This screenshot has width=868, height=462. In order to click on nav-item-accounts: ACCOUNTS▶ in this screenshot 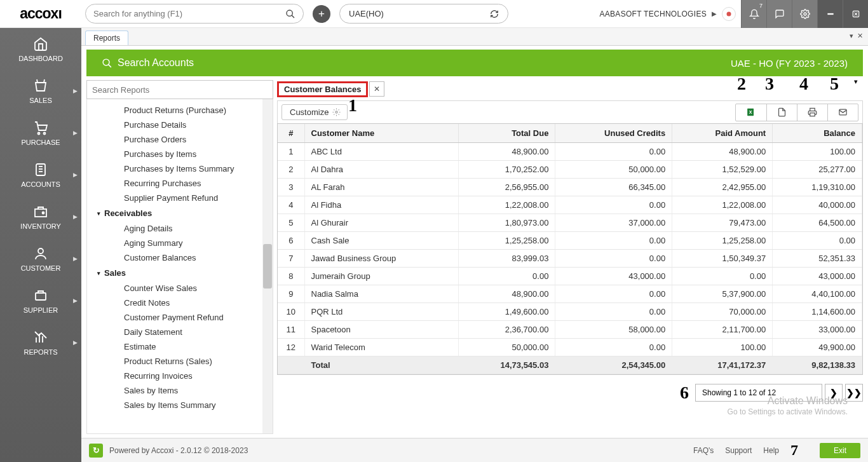, I will do `click(41, 175)`.